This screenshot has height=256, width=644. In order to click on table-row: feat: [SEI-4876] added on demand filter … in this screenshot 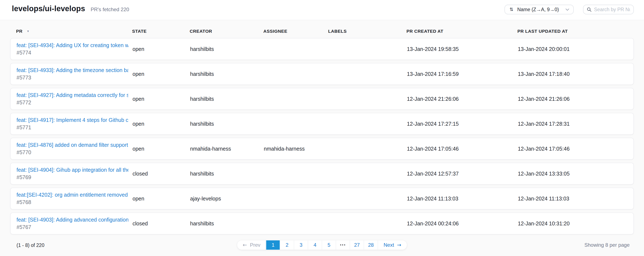, I will do `click(322, 149)`.